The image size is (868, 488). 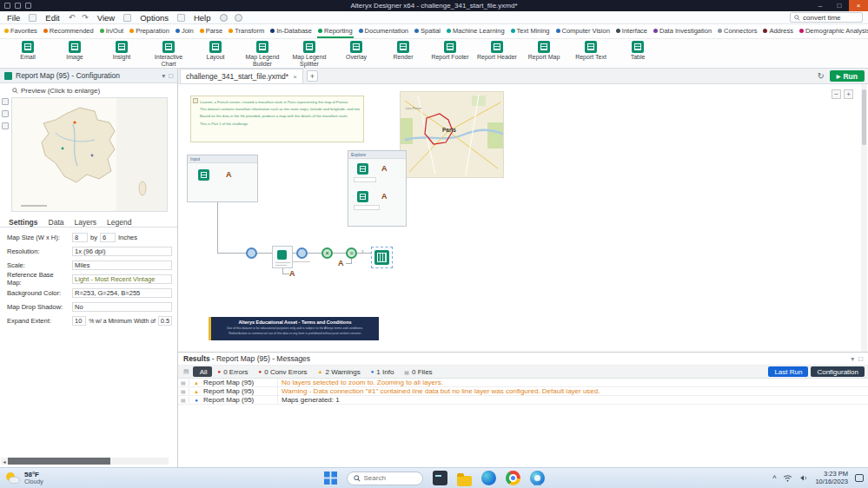 What do you see at coordinates (186, 372) in the screenshot?
I see `messages-grid-icon: ▤` at bounding box center [186, 372].